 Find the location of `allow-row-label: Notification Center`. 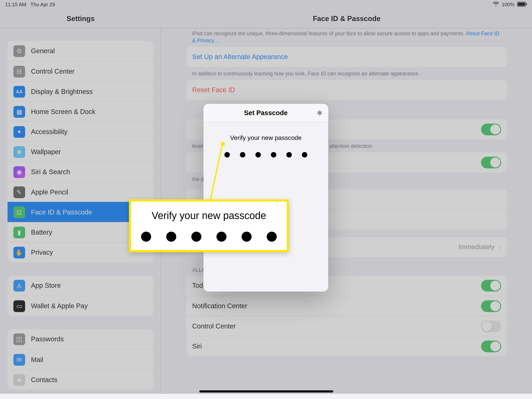

allow-row-label: Notification Center is located at coordinates (220, 306).